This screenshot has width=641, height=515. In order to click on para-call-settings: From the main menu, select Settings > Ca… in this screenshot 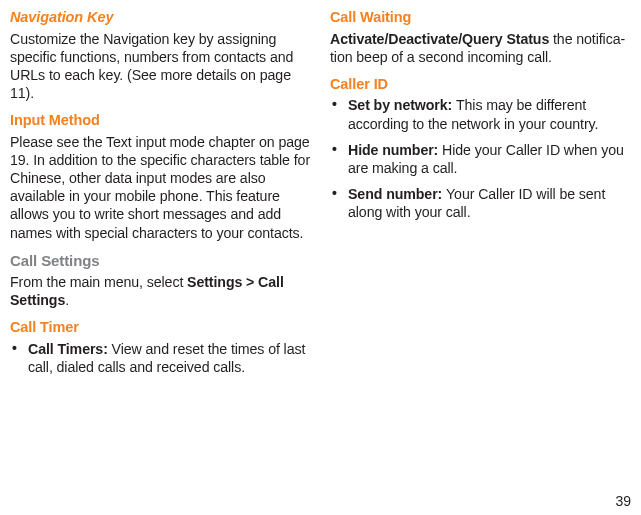, I will do `click(160, 291)`.